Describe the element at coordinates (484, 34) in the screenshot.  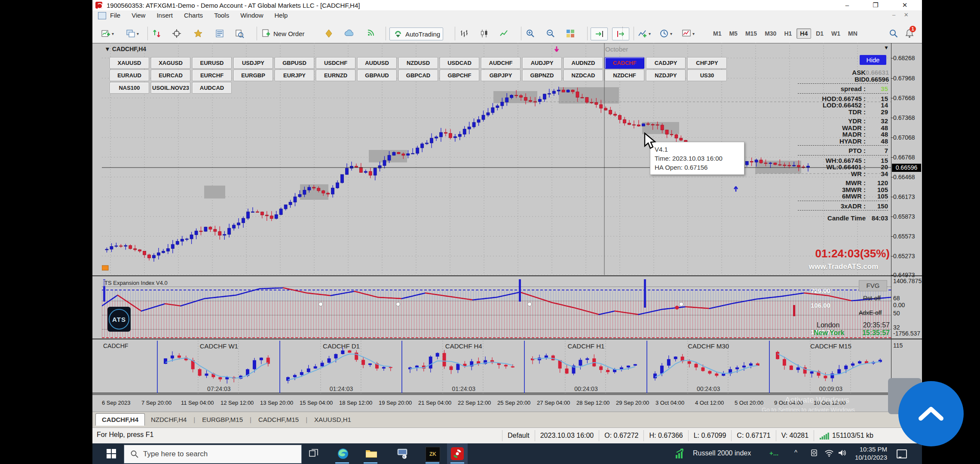
I see `candlesticks-icon` at that location.